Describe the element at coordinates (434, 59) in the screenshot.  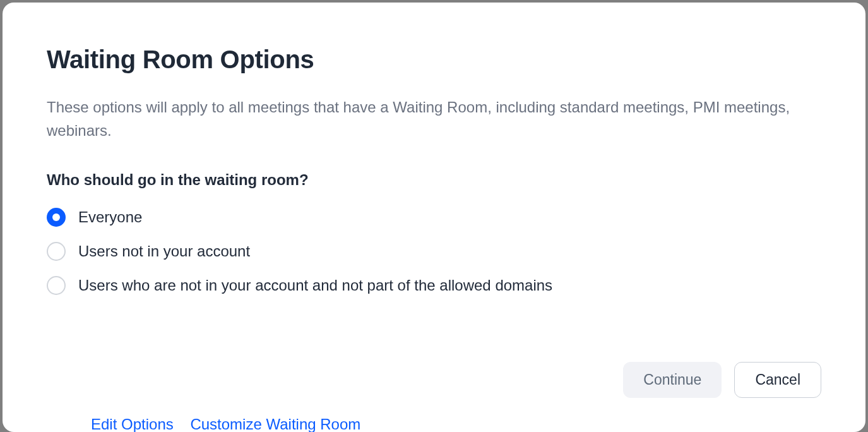
I see `modal-title: Waiting Room Options` at that location.